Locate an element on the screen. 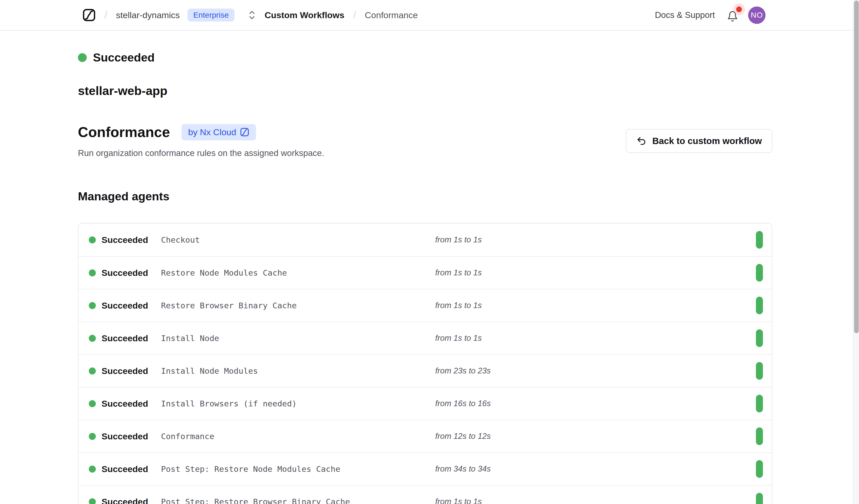 Image resolution: width=859 pixels, height=504 pixels. scrollbar-track is located at coordinates (856, 252).